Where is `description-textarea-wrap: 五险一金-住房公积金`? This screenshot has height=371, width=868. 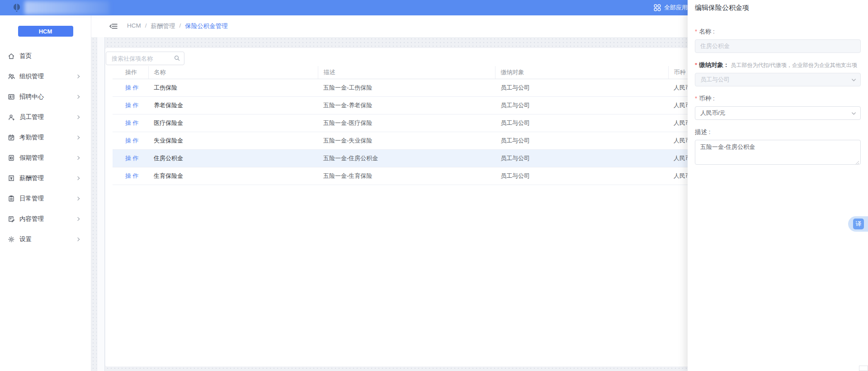
description-textarea-wrap: 五险一金-住房公积金 is located at coordinates (778, 152).